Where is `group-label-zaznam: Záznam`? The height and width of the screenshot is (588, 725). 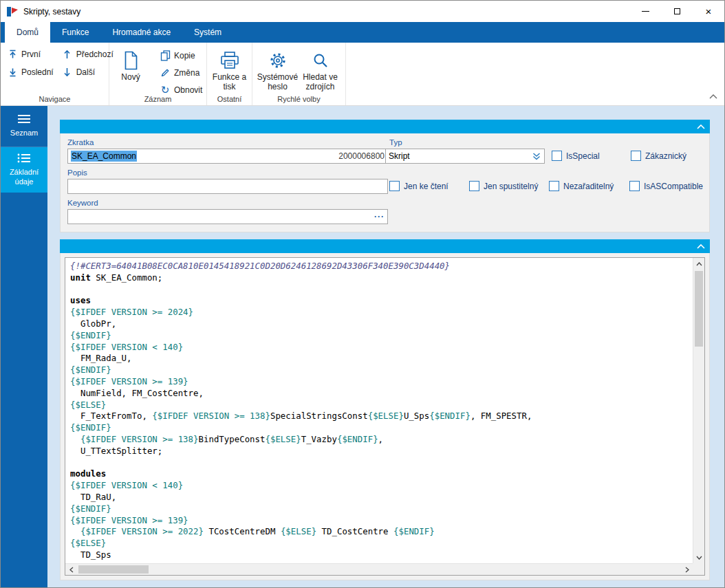
group-label-zaznam: Záznam is located at coordinates (158, 99).